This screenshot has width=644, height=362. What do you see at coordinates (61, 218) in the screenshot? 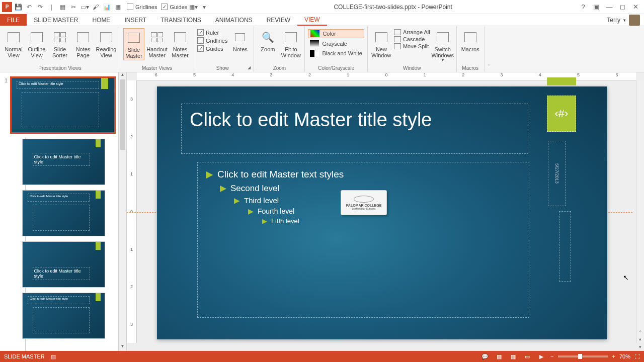
I see `thumb-body` at bounding box center [61, 218].